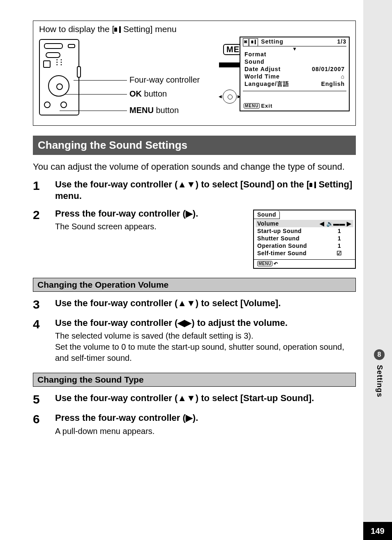 The height and width of the screenshot is (540, 392). I want to click on step-main: Press the four-way controller (▶)., so click(205, 418).